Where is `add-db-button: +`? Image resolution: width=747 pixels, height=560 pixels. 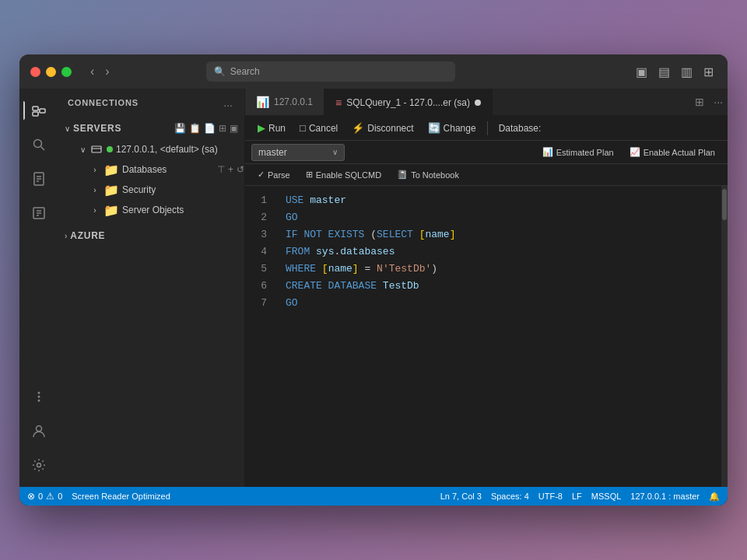 add-db-button: + is located at coordinates (230, 170).